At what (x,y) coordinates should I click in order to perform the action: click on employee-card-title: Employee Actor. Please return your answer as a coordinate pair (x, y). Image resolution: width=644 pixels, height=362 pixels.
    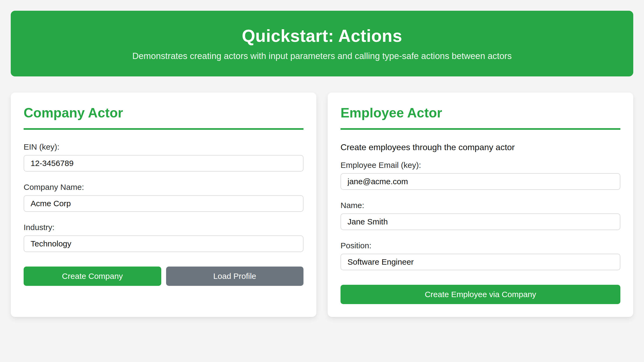
    Looking at the image, I should click on (480, 118).